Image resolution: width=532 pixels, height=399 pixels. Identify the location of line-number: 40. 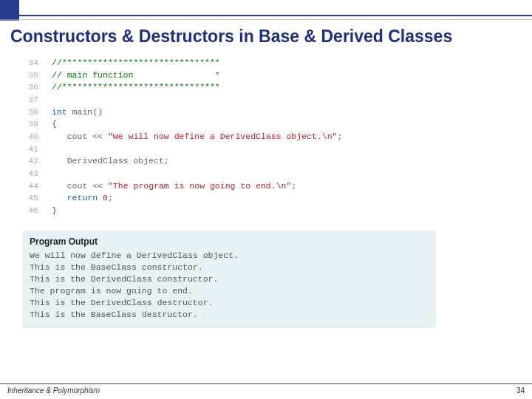
(37, 137).